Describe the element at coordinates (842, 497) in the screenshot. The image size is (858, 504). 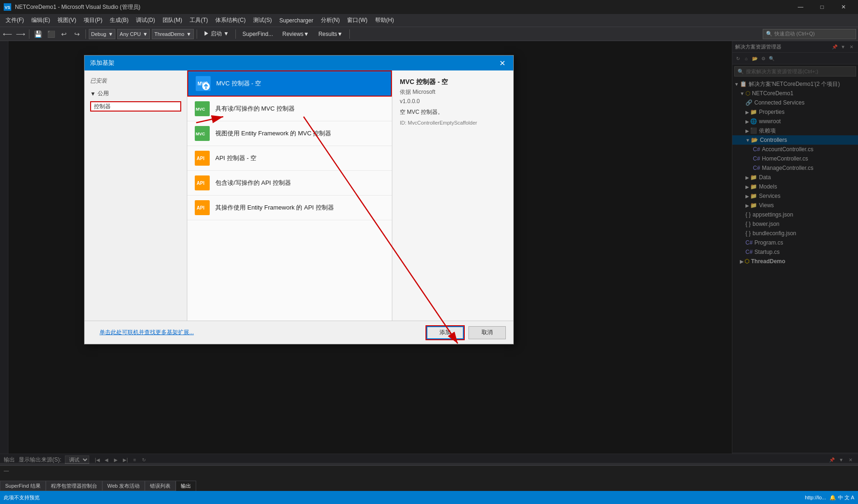
I see `status-icons: 🔔 中 文 A` at that location.